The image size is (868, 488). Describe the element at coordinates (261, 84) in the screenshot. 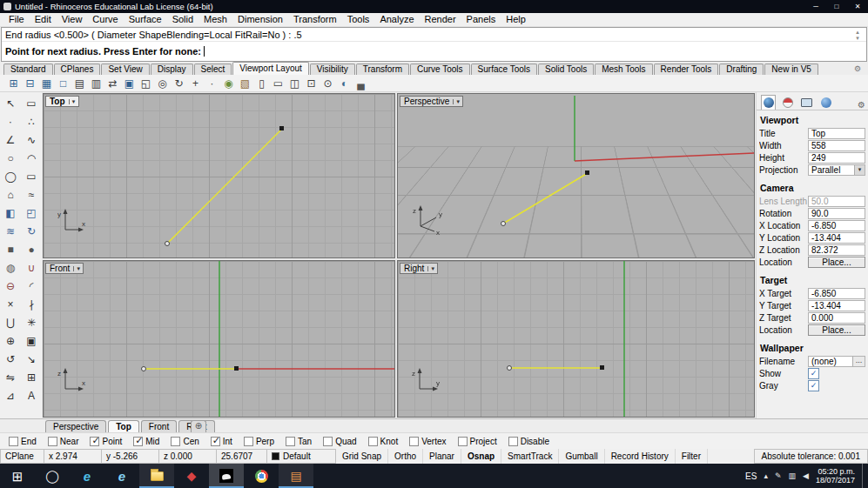

I see `new-layout-button: ▯` at that location.